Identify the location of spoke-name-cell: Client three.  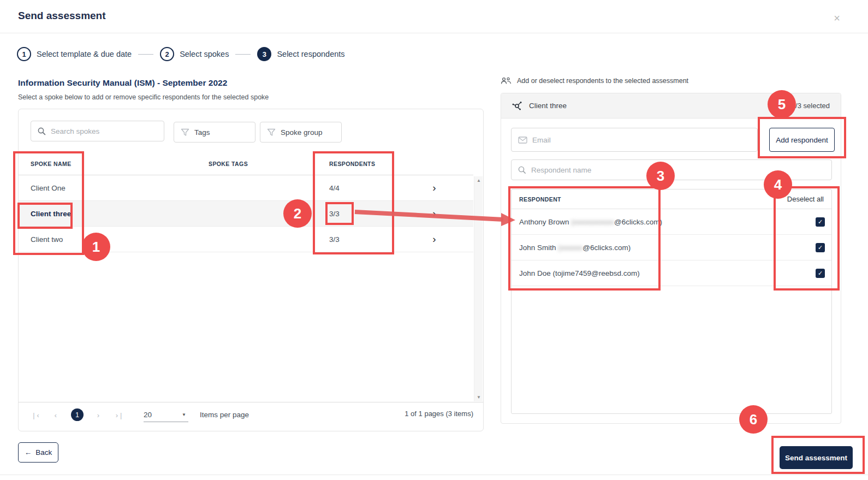
(111, 214).